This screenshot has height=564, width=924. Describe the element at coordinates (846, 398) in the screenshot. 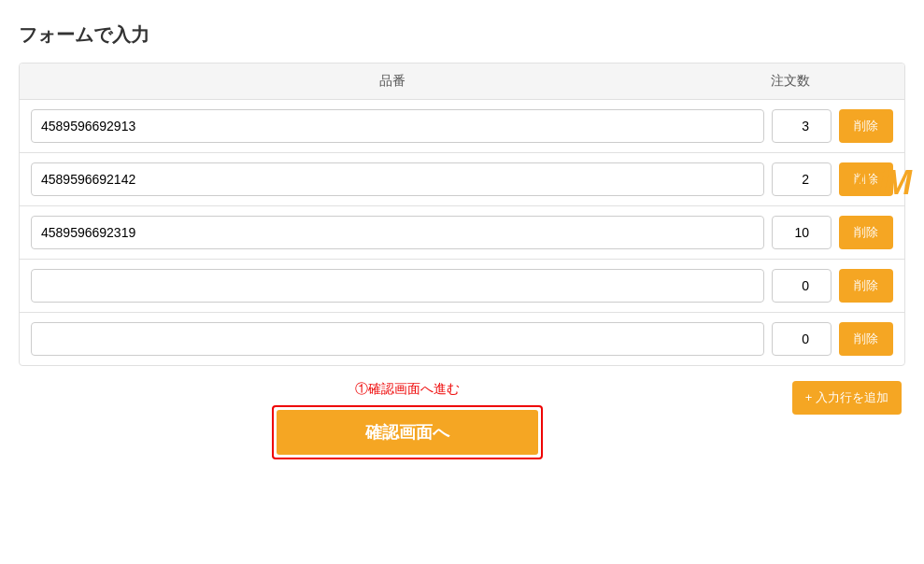

I see `add-row-button: + 入力行を追加` at that location.